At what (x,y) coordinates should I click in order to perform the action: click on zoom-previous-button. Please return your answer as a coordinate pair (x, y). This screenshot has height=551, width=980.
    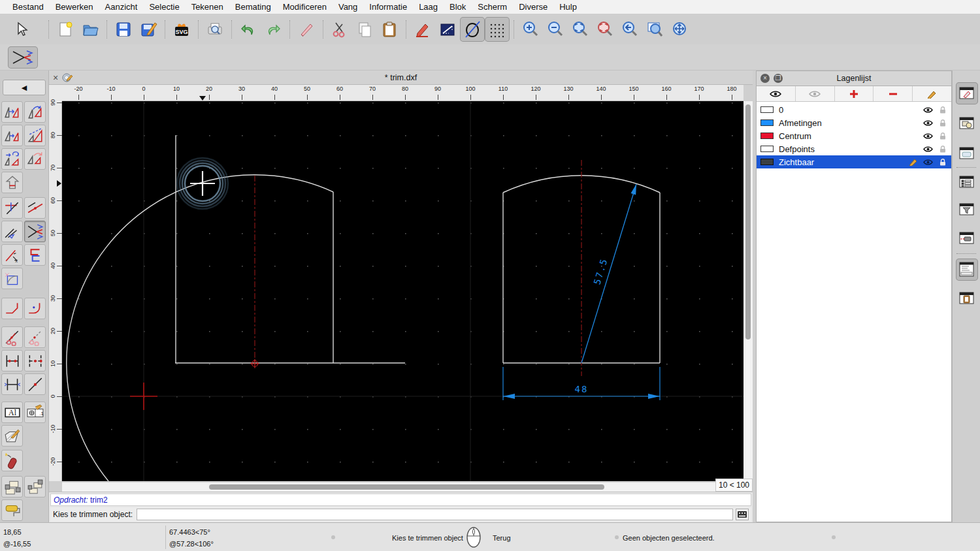
    Looking at the image, I should click on (630, 29).